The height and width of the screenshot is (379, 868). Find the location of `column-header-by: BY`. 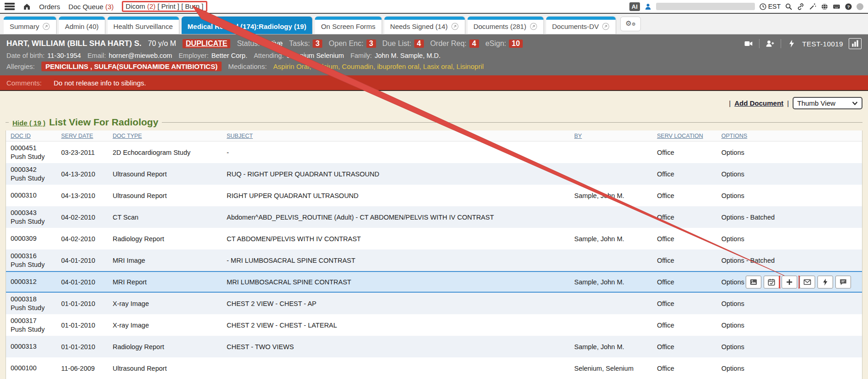

column-header-by: BY is located at coordinates (611, 136).